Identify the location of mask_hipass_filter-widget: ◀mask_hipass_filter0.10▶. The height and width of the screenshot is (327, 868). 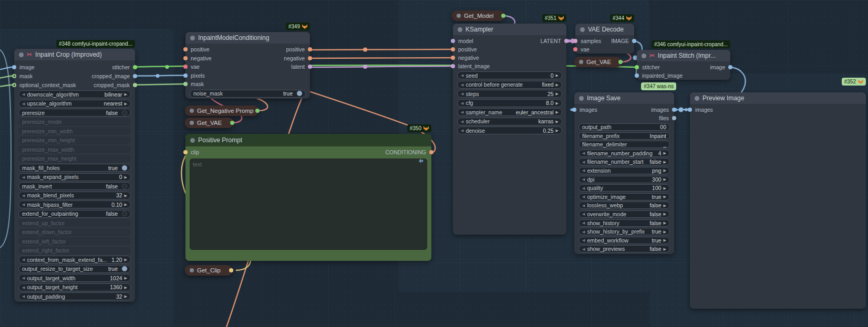
(75, 205).